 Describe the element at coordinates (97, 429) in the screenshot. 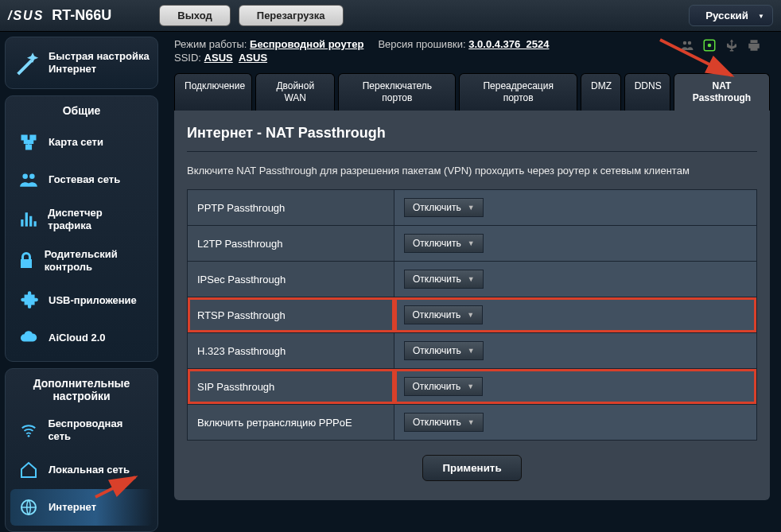

I see `sidebar-item-label: Беспроводная сеть` at that location.